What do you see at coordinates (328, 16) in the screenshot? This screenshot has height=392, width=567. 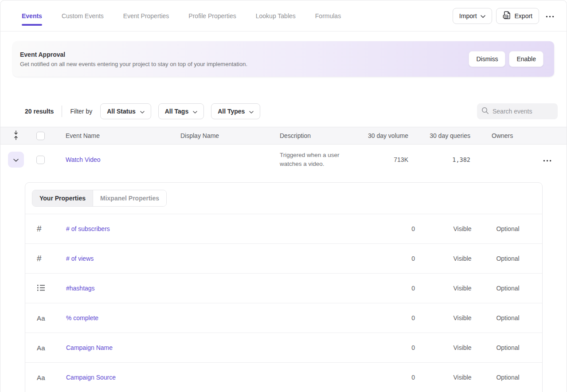 I see `tab-formulas: Formulas` at bounding box center [328, 16].